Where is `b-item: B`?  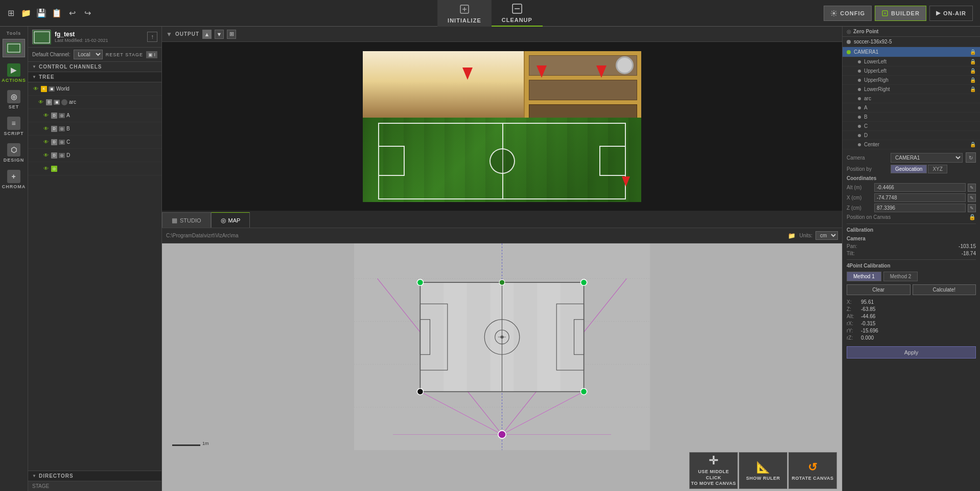 b-item: B is located at coordinates (912, 117).